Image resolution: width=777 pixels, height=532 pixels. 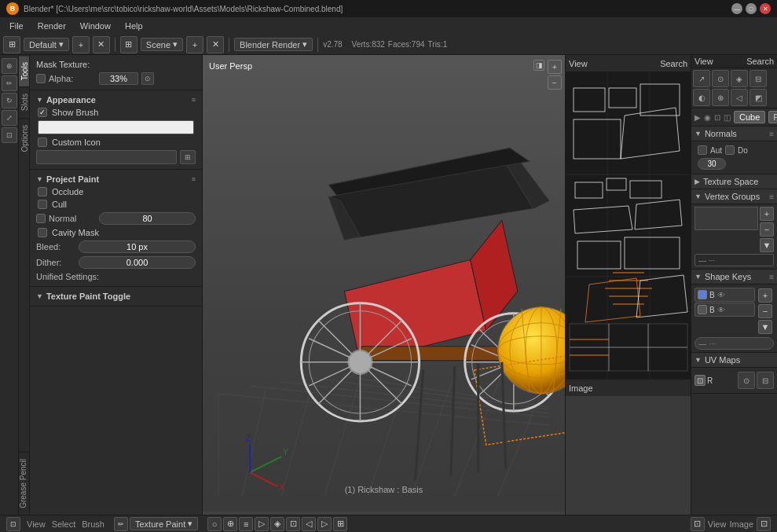 What do you see at coordinates (163, 523) in the screenshot?
I see `mode-dropdown: Texture Paint ▾` at bounding box center [163, 523].